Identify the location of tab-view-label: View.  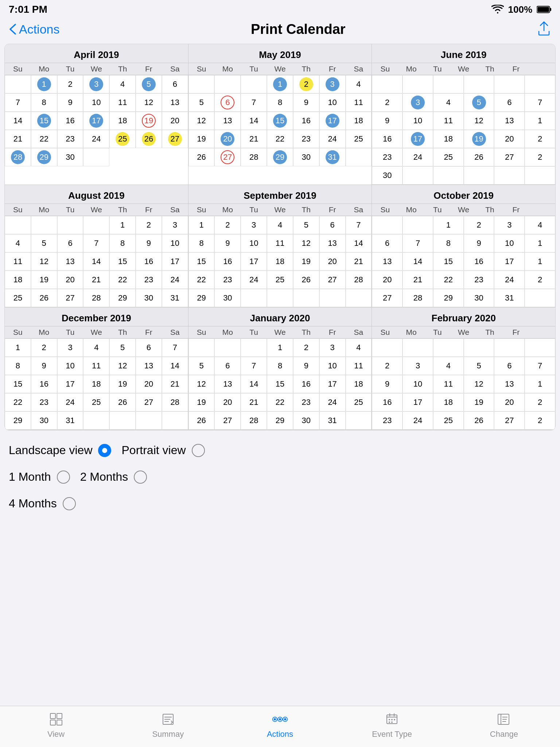
(56, 734).